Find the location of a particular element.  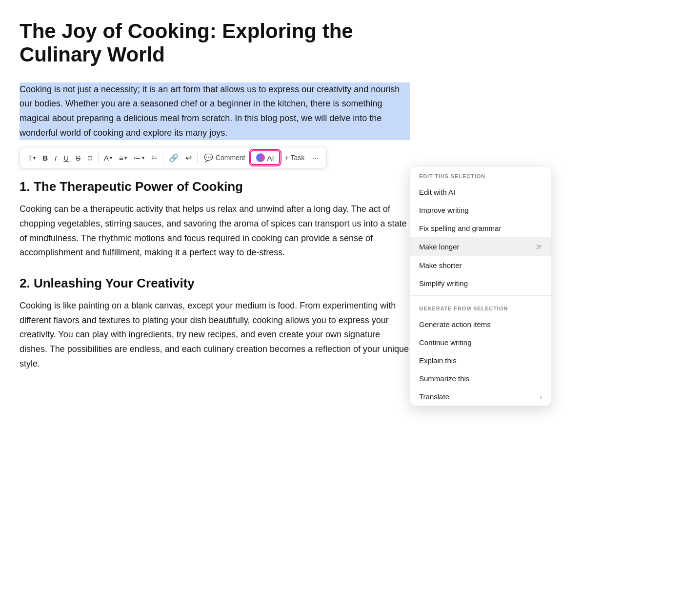

menu-item-improve-writing: Improve writing is located at coordinates (481, 210).